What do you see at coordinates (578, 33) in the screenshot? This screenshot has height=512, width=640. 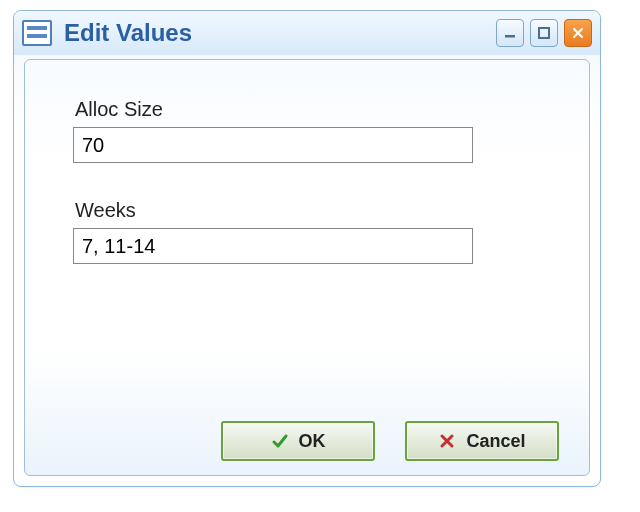 I see `close-icon` at bounding box center [578, 33].